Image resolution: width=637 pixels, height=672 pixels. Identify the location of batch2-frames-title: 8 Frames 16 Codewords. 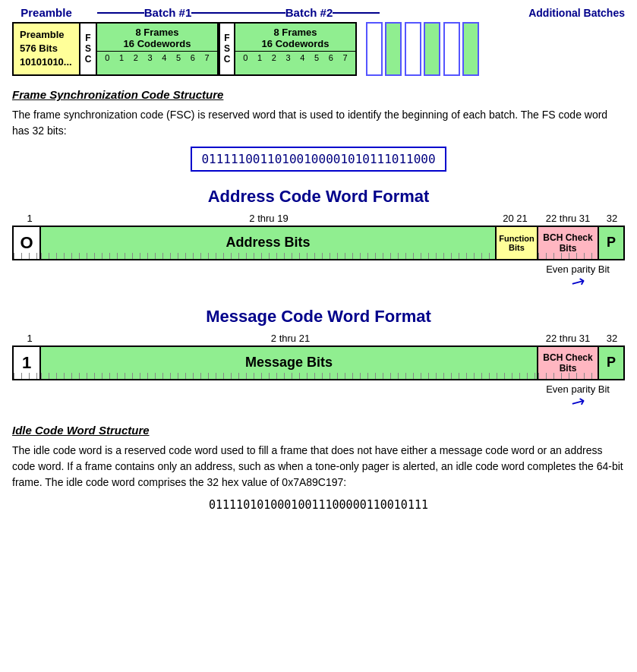
(295, 38).